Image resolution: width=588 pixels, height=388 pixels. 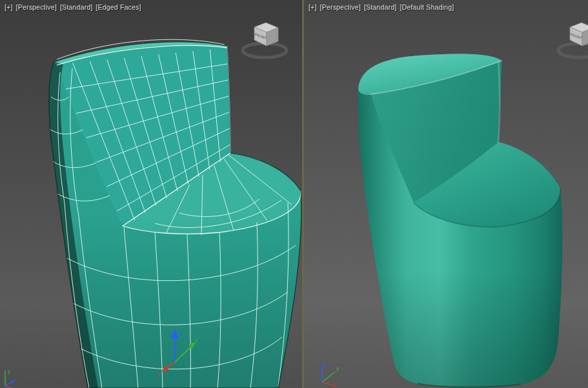 What do you see at coordinates (196, 340) in the screenshot?
I see `gizmo-y-label: y` at bounding box center [196, 340].